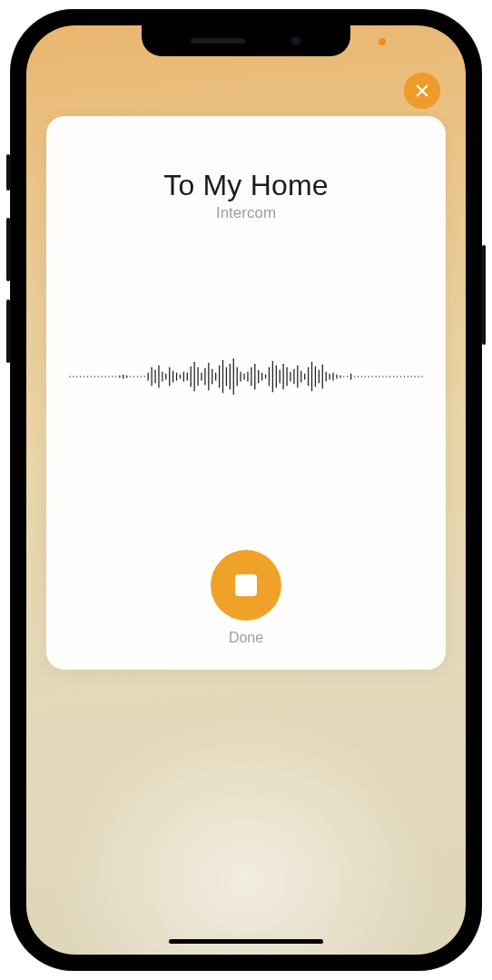  I want to click on home-indicator, so click(246, 942).